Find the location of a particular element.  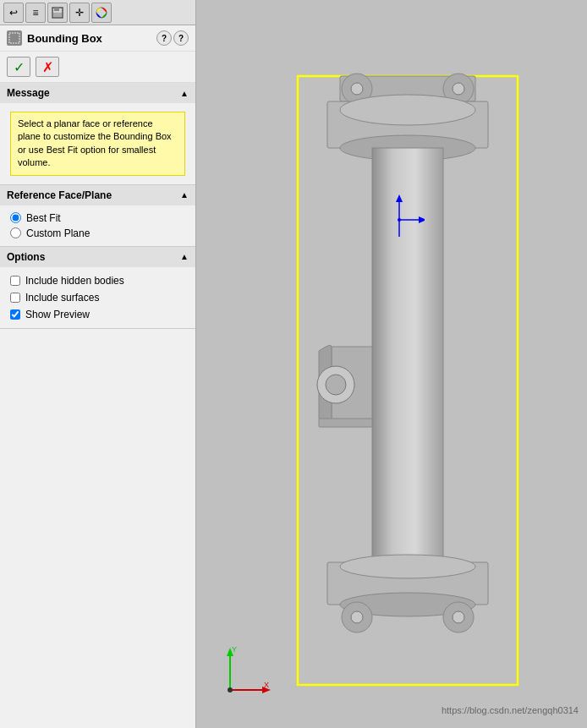

include-hidden-label: Include hidden bodies is located at coordinates (74, 281).